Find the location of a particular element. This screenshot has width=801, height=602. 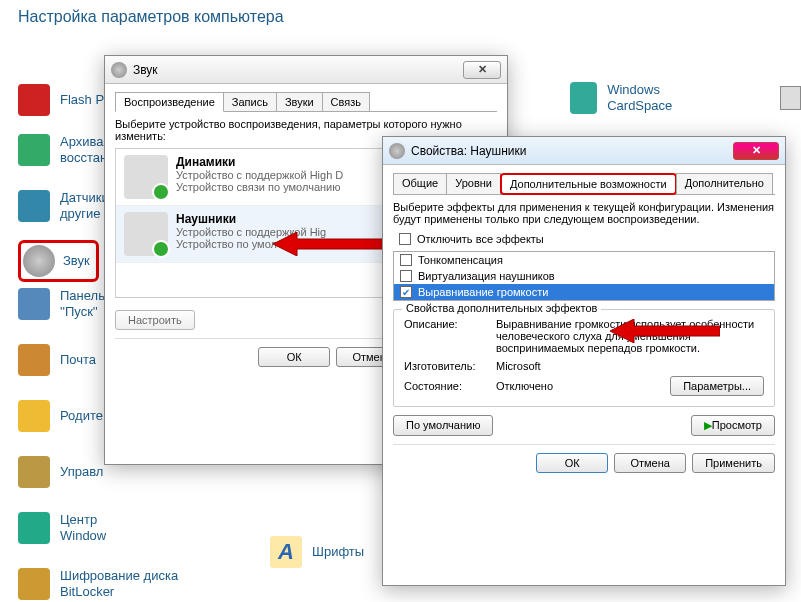

props-apply-button: Применить is located at coordinates (734, 463).